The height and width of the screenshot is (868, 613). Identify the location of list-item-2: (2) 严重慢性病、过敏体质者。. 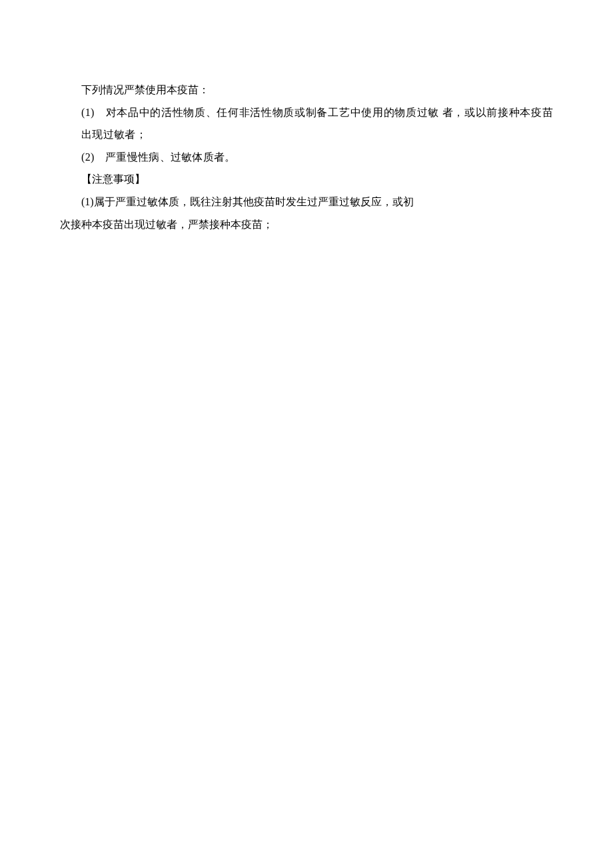
(306, 157).